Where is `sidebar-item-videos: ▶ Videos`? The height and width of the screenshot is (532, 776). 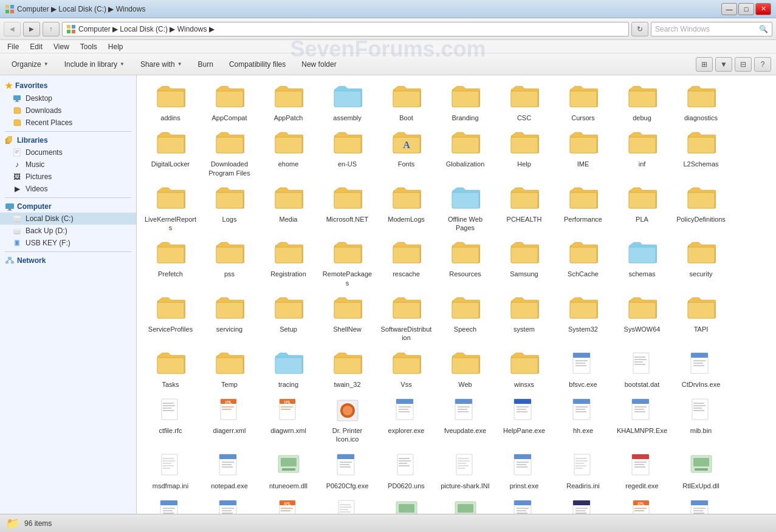 sidebar-item-videos: ▶ Videos is located at coordinates (68, 189).